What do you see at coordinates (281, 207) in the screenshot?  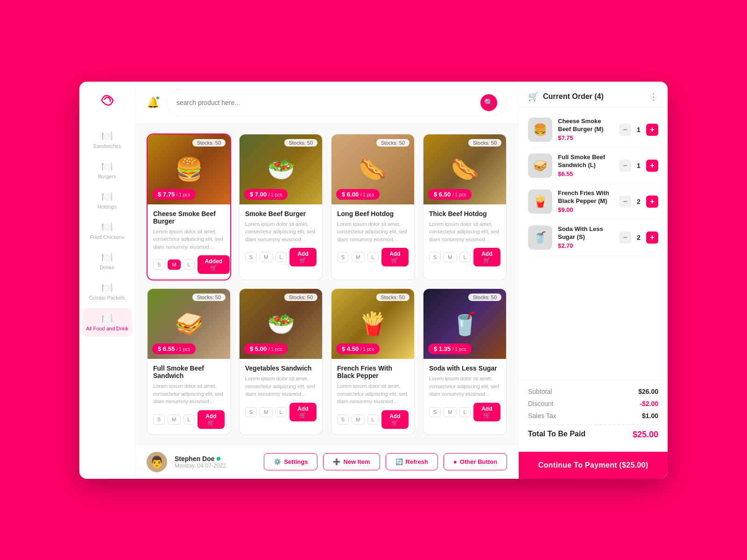 I see `product-card-2: 🥗 Stocks: 50 $ 7.00 / 1 pcs Smoke Beef B…` at bounding box center [281, 207].